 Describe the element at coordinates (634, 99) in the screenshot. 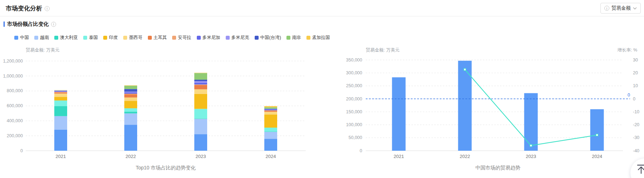

I see `right-y-tick-label: 0` at that location.